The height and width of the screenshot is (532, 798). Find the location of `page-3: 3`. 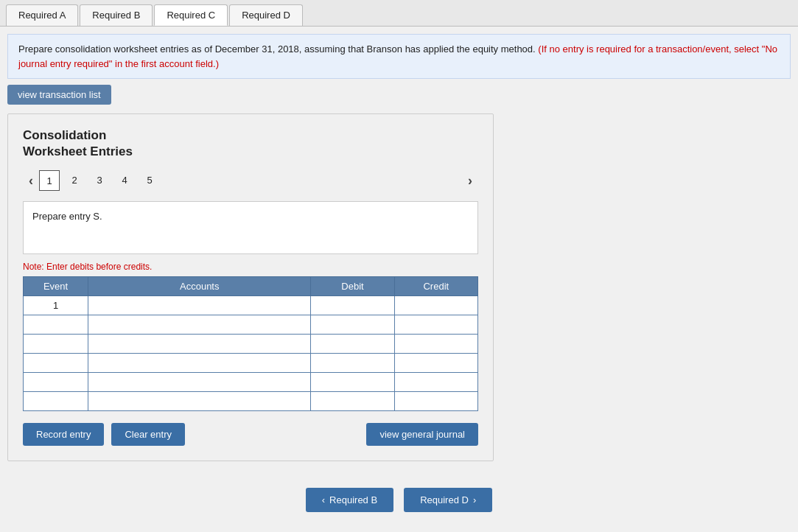

page-3: 3 is located at coordinates (99, 181).